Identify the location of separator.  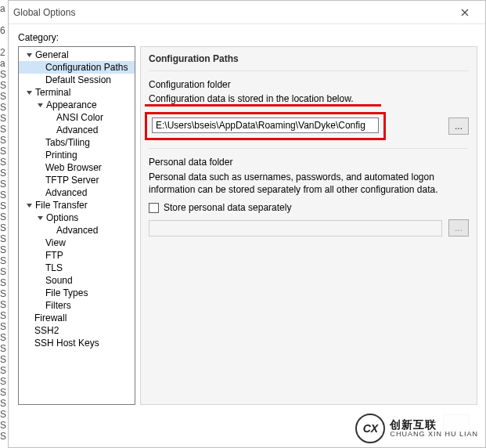
(308, 149).